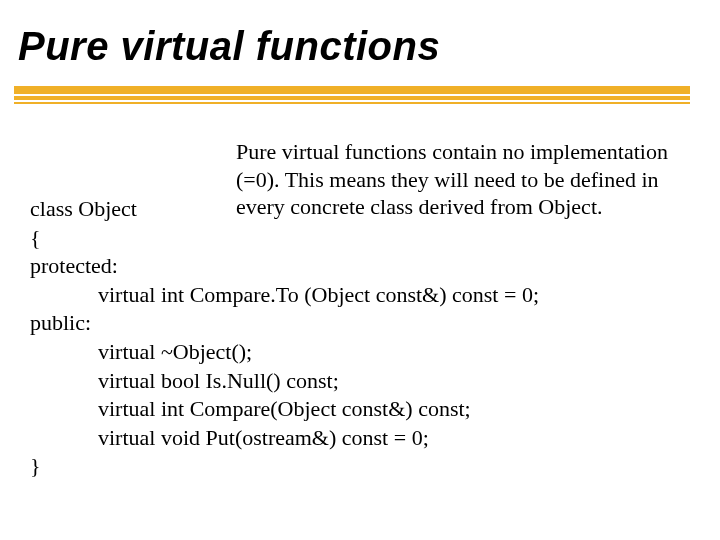  Describe the element at coordinates (360, 324) in the screenshot. I see `code-line: public:` at that location.